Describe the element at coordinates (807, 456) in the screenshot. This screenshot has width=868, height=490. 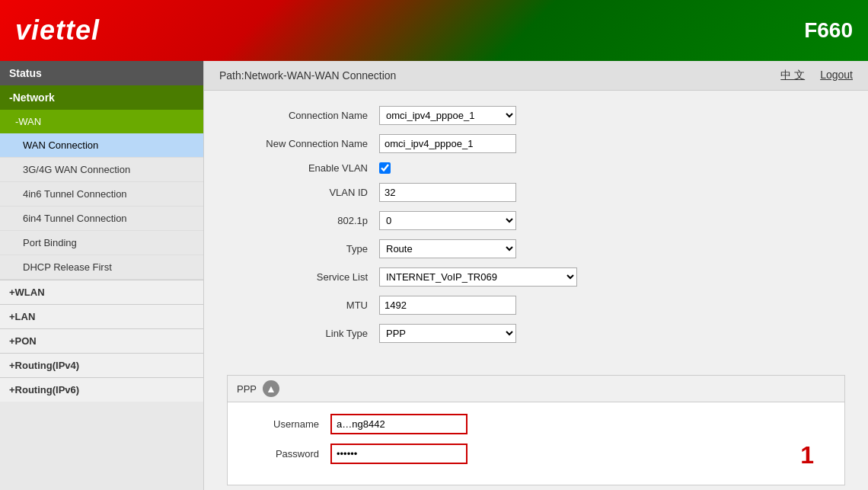
I see `annotation-number: 1` at that location.